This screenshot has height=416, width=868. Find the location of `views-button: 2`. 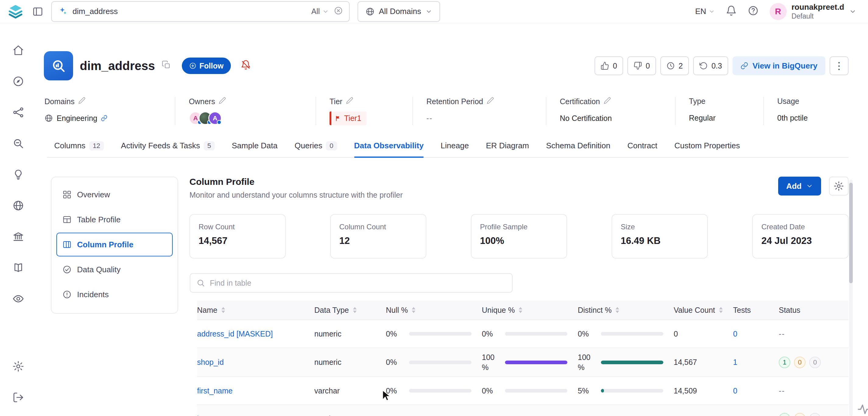

views-button: 2 is located at coordinates (675, 66).